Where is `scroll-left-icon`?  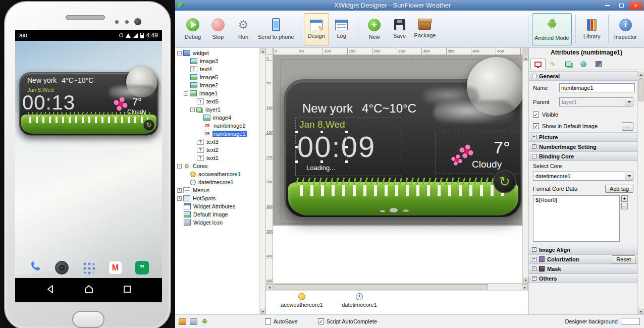 scroll-left-icon is located at coordinates (270, 287).